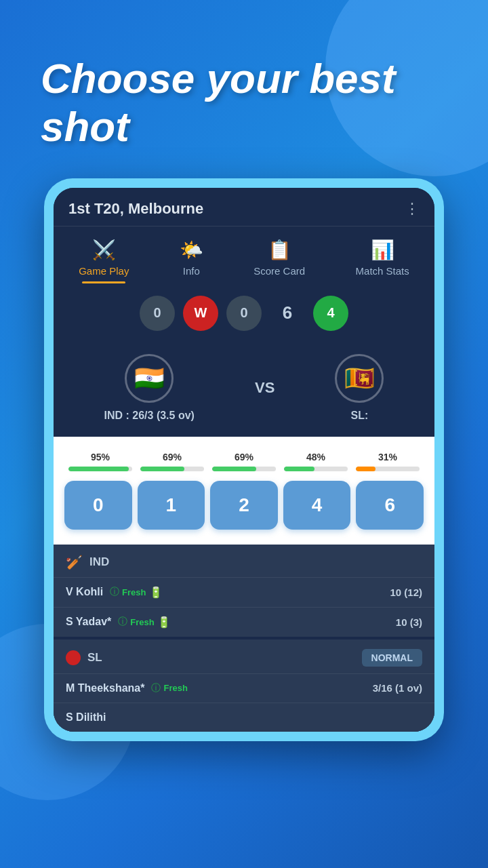  I want to click on ball-6: 6, so click(287, 313).